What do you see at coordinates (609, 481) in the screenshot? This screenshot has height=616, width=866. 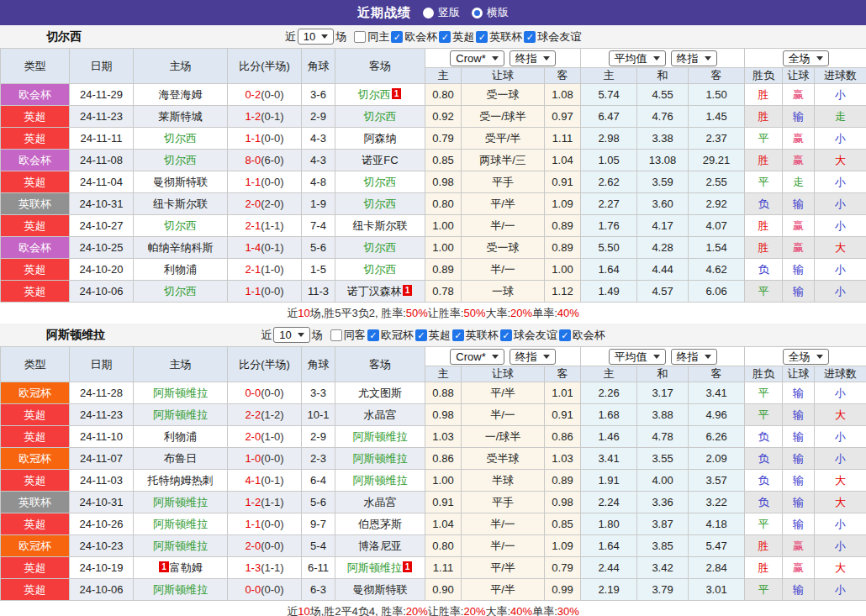 I see `avg-home: 1.91` at bounding box center [609, 481].